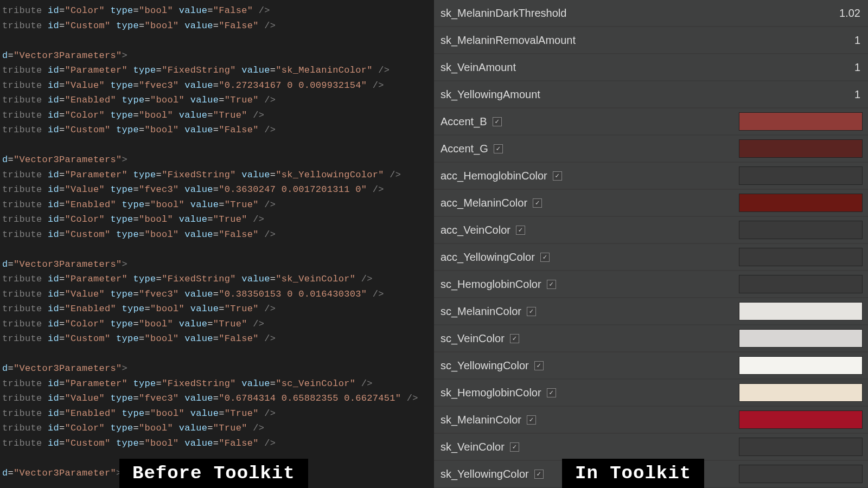 The height and width of the screenshot is (488, 868). I want to click on property-label: acc_YellowingColor, so click(488, 257).